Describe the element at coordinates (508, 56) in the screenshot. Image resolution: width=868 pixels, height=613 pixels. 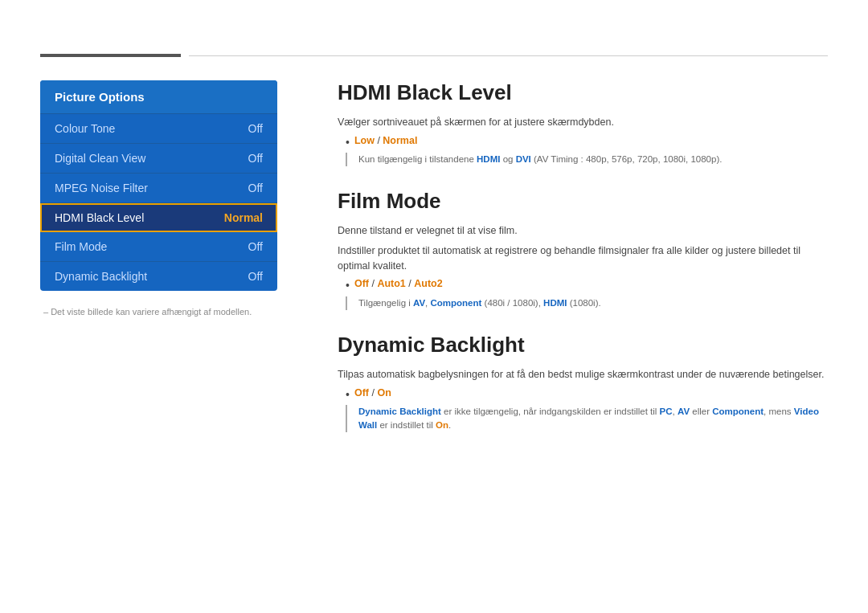
I see `top-bar-right-line` at that location.